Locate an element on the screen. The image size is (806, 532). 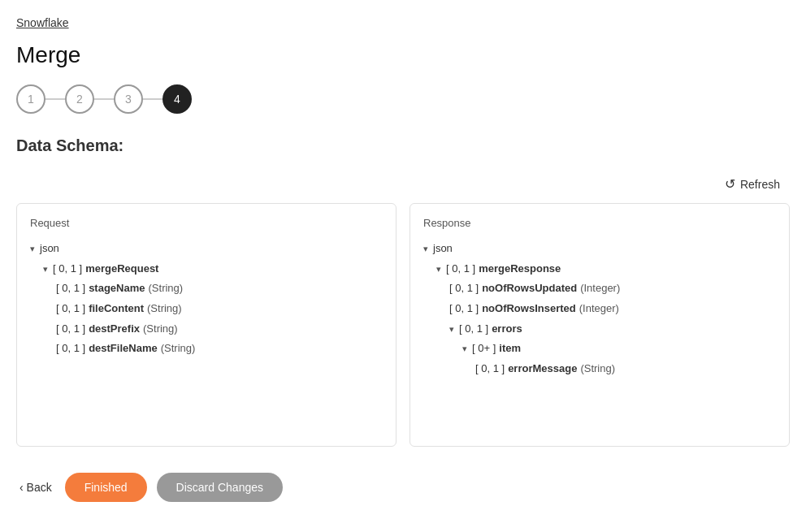
tree-node: [ 0, 1 ] errorMessage (String) is located at coordinates (600, 369).